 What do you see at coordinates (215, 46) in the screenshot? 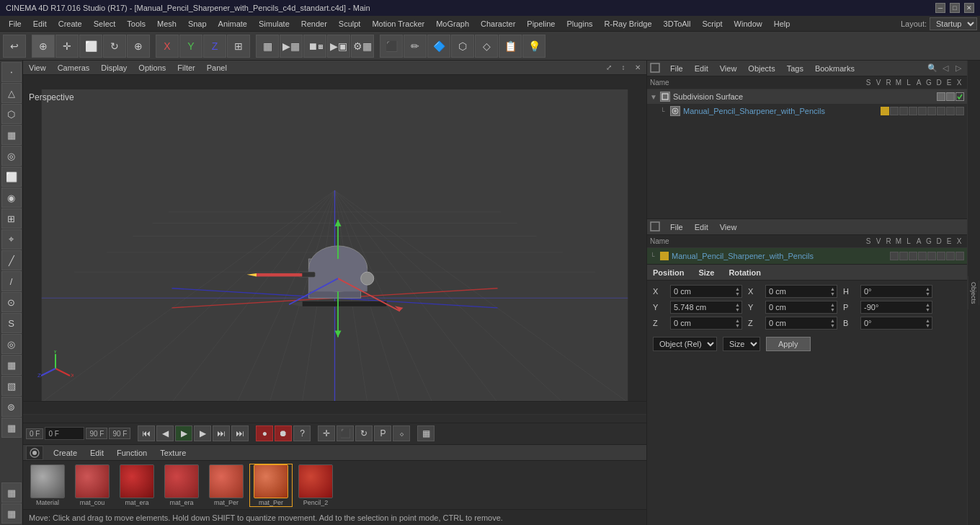
I see `z-axis: Z` at bounding box center [215, 46].